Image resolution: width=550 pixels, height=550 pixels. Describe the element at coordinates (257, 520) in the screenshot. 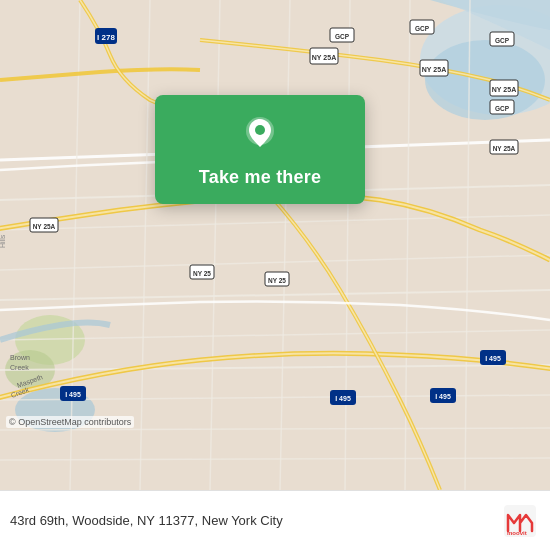

I see `address-label: 43rd 69th, Woodside, NY 11377, New York …` at that location.